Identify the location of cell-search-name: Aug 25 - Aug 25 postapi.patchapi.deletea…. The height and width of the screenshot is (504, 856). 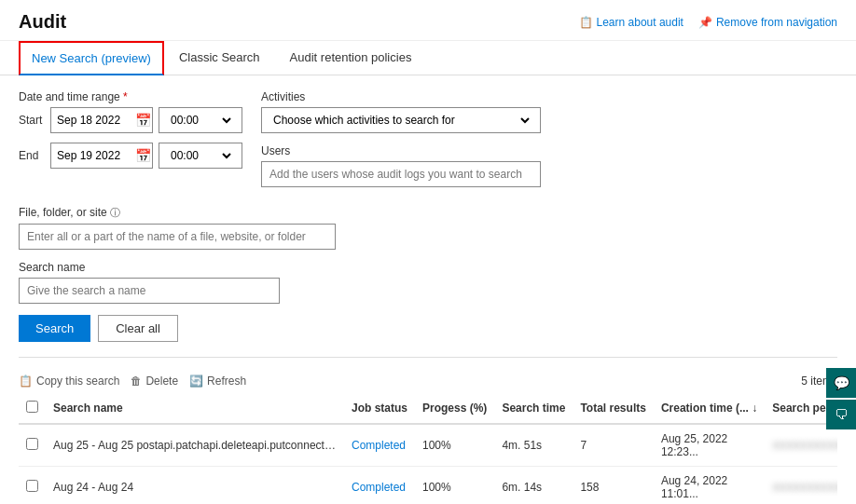
(195, 445).